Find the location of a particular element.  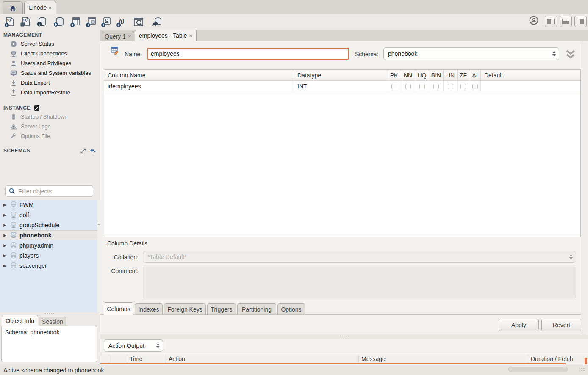

column-header: BIN is located at coordinates (436, 75).